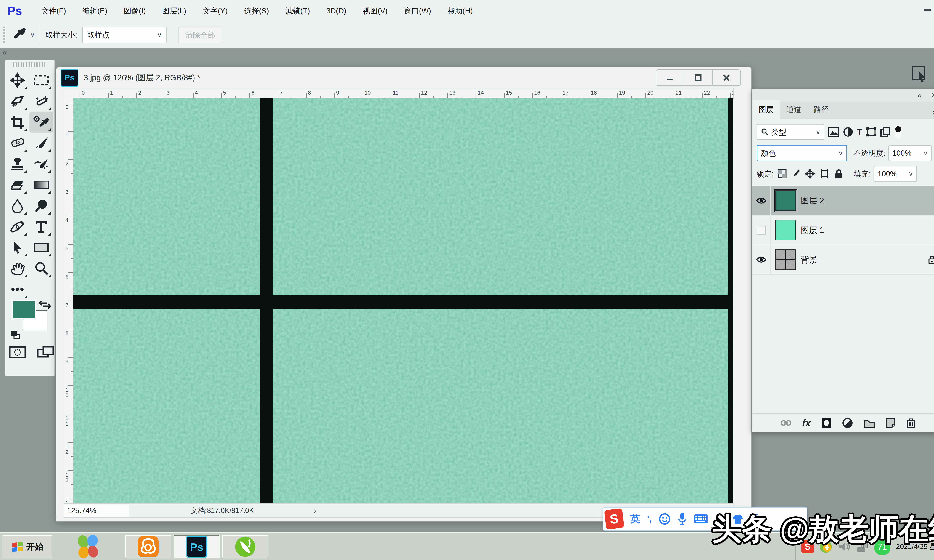 This screenshot has width=934, height=560. Describe the element at coordinates (17, 289) in the screenshot. I see `more-tools` at that location.